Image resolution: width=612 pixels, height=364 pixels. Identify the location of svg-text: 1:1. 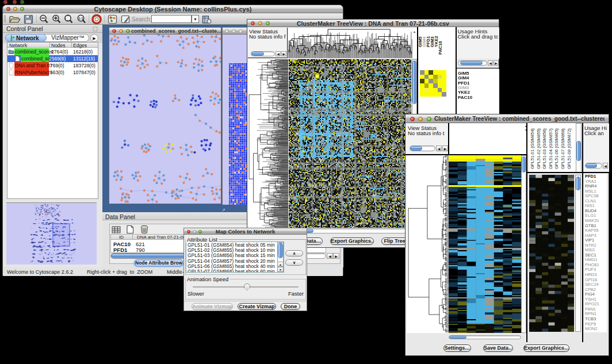
(81, 18).